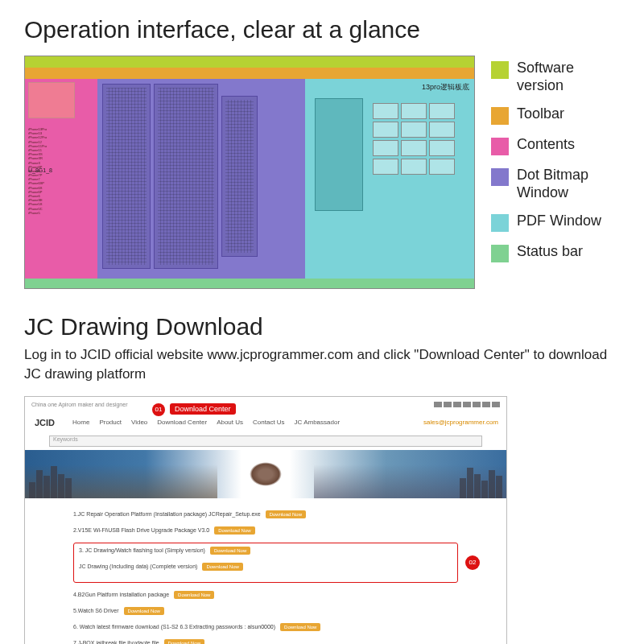  Describe the element at coordinates (555, 115) in the screenshot. I see `legend-item: Toolbar` at that location.